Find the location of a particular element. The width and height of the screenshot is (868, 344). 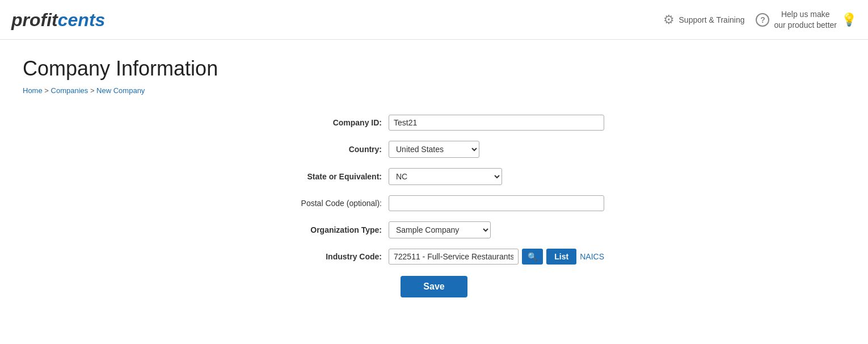

save-row: Save is located at coordinates (434, 287).